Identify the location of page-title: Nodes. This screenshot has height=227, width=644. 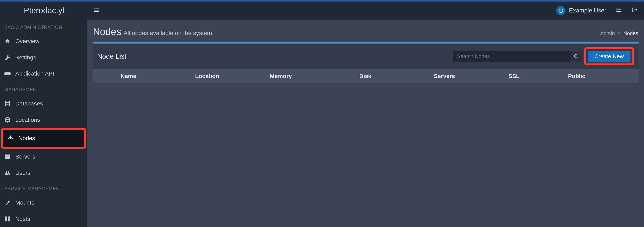
(107, 32).